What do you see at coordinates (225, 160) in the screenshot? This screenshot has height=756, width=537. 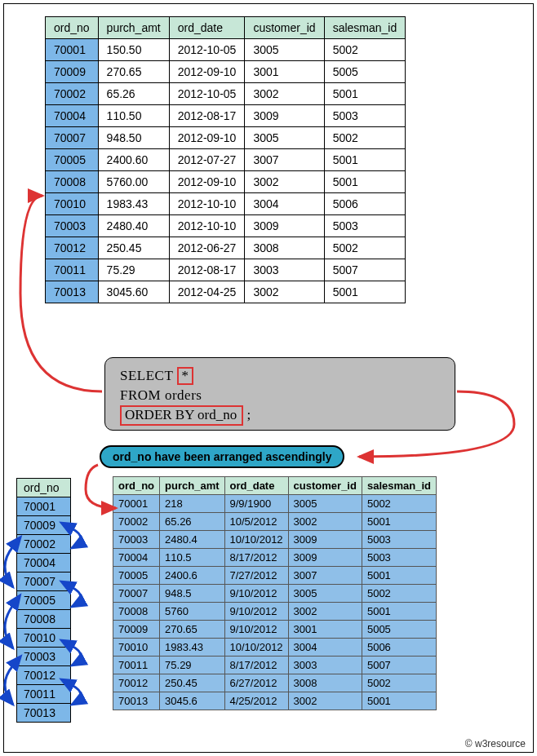 I see `table-row: 700052400.602012-07-2730075001` at bounding box center [225, 160].